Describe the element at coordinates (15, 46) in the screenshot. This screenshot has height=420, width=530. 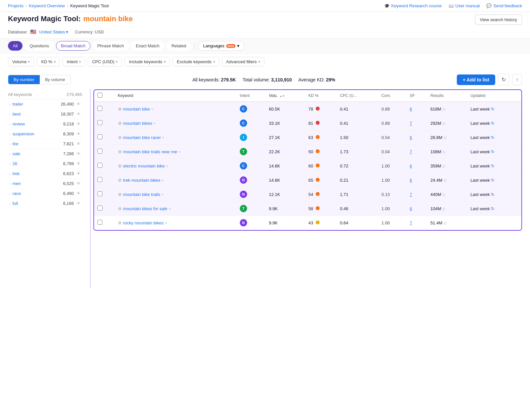
I see `tab-all: All` at that location.